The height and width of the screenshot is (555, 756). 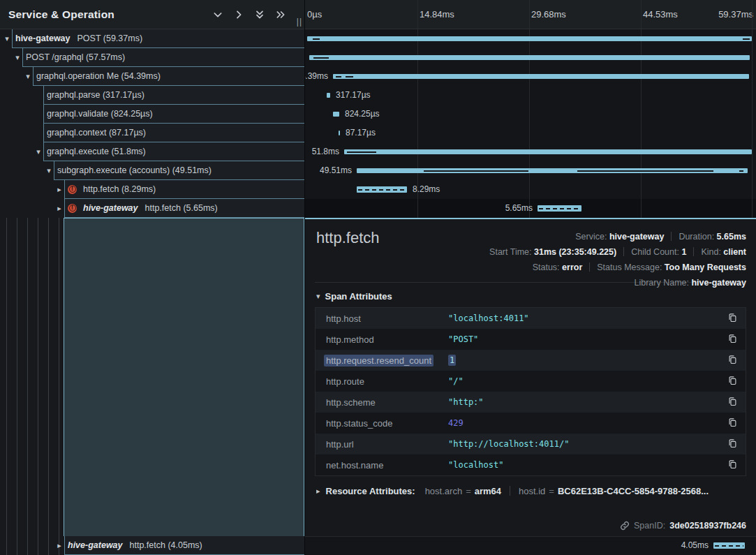 I want to click on tree-row: ▾POST /graphql (57.57ms), so click(x=163, y=57).